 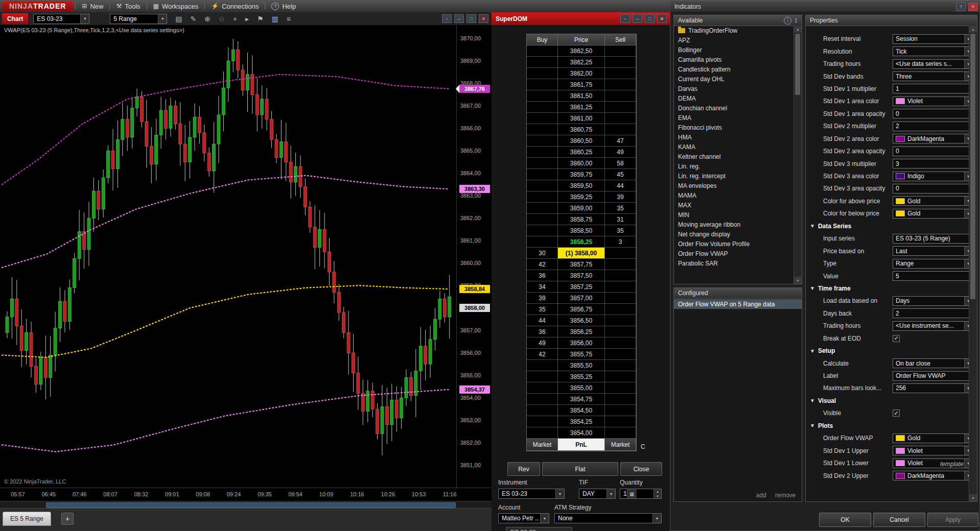 What do you see at coordinates (581, 62) in the screenshot?
I see `dom-price-cell: 3862,25` at bounding box center [581, 62].